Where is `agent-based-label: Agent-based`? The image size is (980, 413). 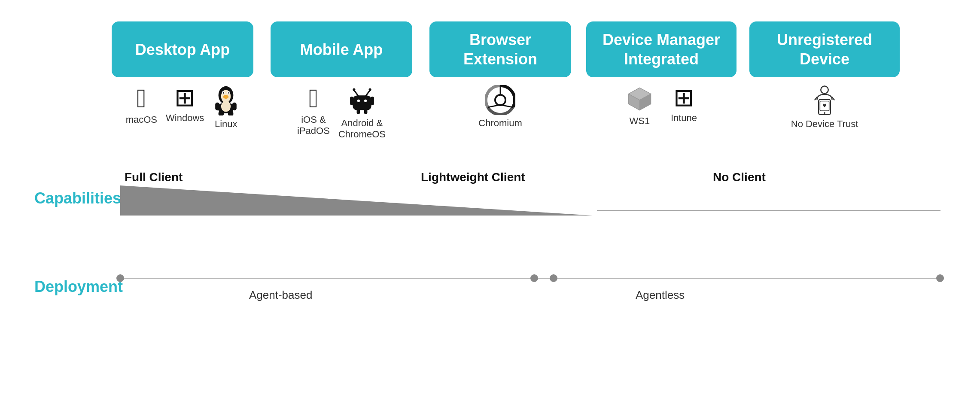 agent-based-label: Agent-based is located at coordinates (281, 295).